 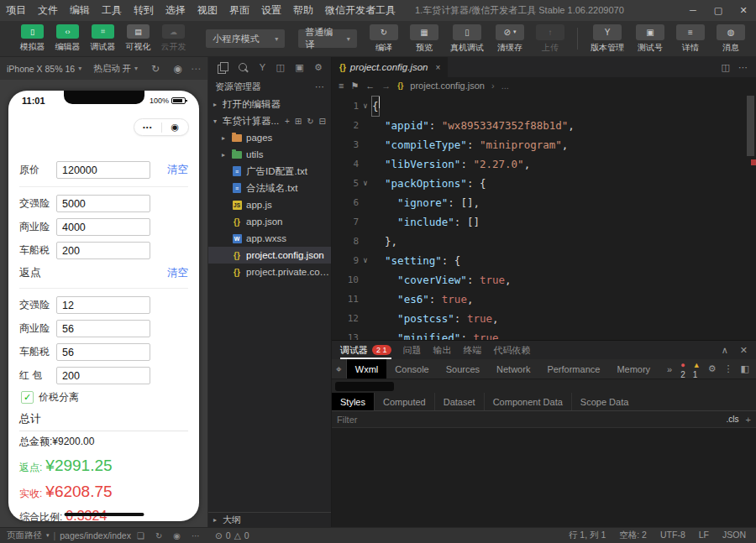 I want to click on devtools-tab-memory: Memory, so click(x=633, y=369).